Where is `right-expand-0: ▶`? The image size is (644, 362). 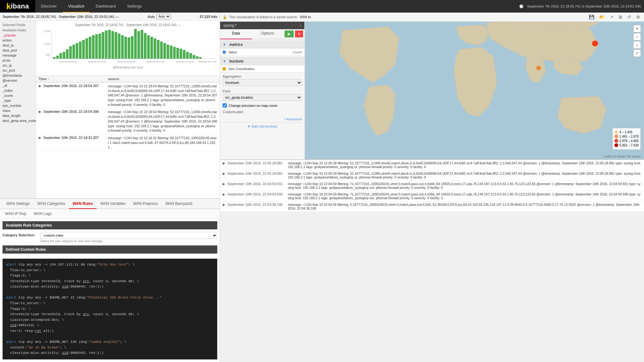 right-expand-0: ▶ is located at coordinates (224, 163).